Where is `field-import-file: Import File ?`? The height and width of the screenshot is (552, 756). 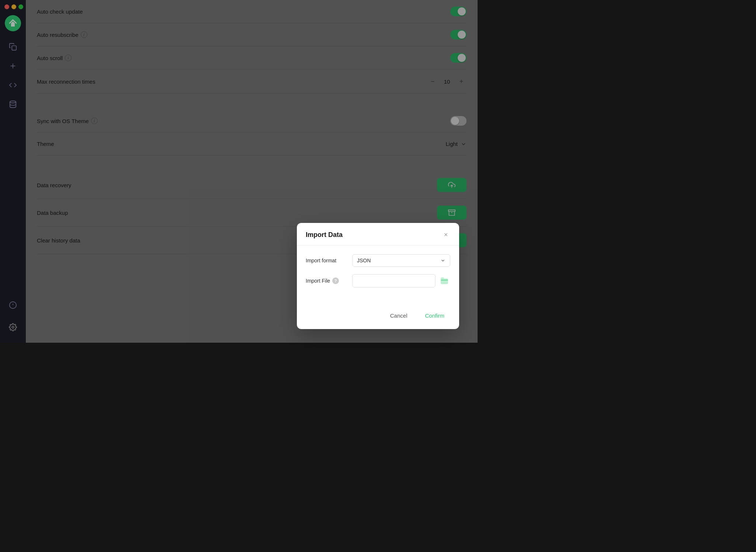 field-import-file: Import File ? is located at coordinates (378, 281).